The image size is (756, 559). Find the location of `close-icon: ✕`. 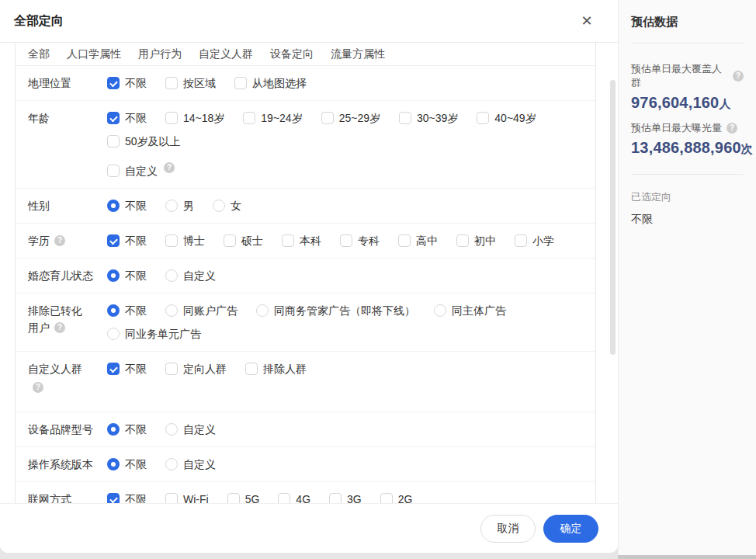

close-icon: ✕ is located at coordinates (587, 21).